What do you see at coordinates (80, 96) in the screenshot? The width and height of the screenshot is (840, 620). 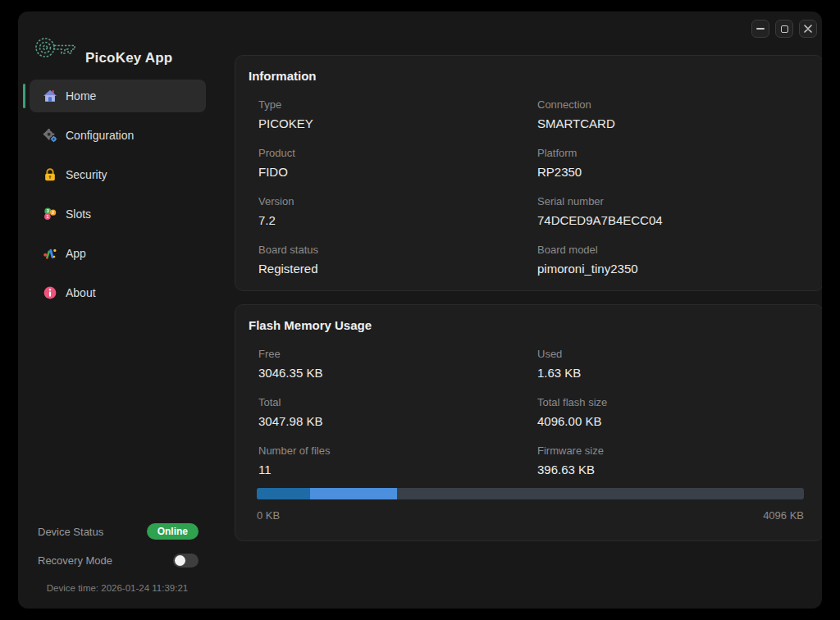 I see `sidebar-item-label: Home` at bounding box center [80, 96].